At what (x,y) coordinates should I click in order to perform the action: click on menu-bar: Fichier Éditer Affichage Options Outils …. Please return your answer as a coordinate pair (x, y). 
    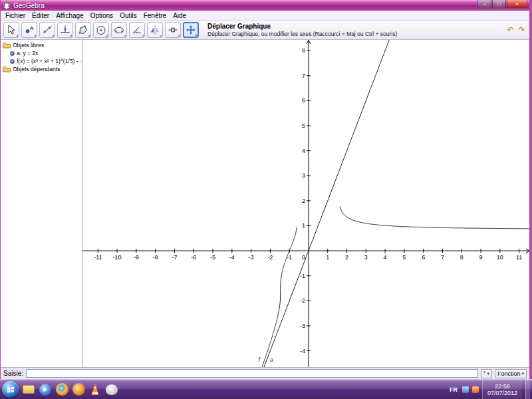
    Looking at the image, I should click on (265, 16).